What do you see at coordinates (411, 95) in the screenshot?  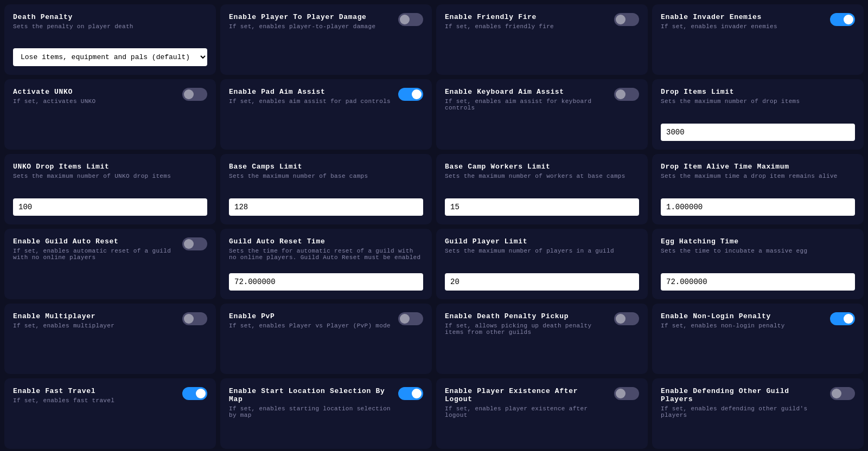 I see `toggle-wrap-enable-pad-aim-assist` at bounding box center [411, 95].